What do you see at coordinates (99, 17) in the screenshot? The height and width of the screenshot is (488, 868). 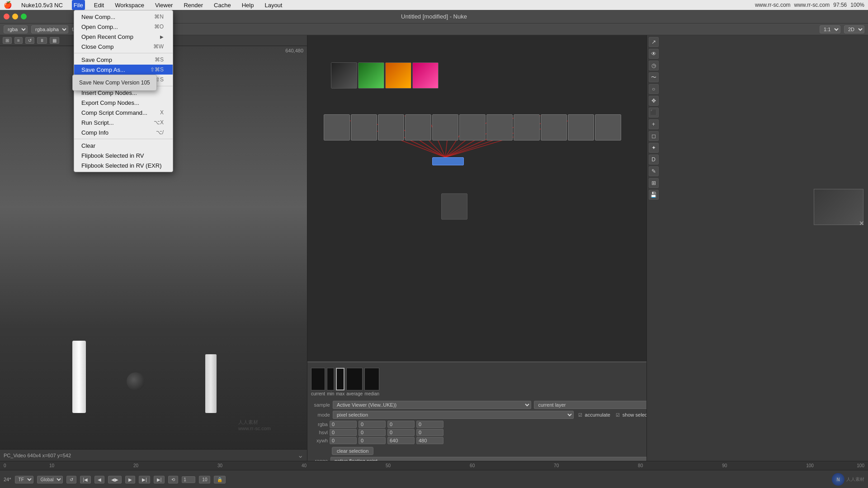 I see `menu-new-comp-label: New Comp...` at bounding box center [99, 17].